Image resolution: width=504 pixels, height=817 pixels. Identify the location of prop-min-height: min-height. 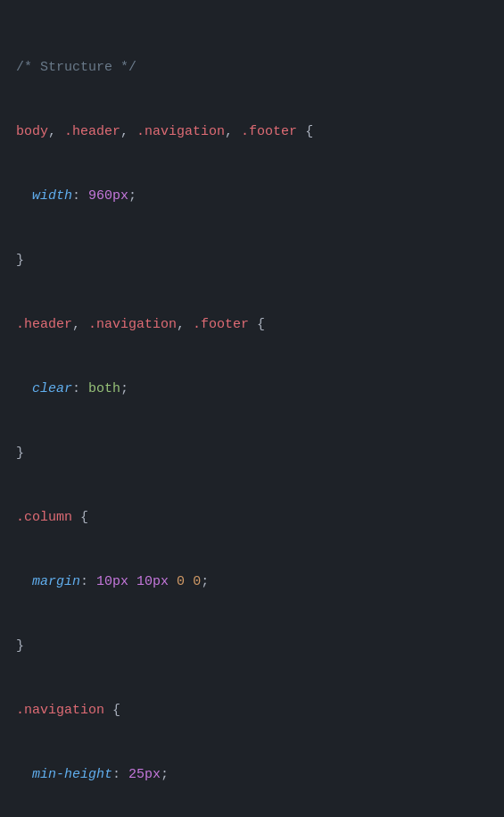
(72, 775).